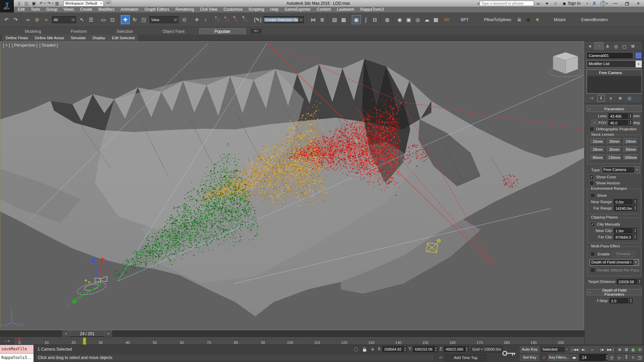 The width and height of the screenshot is (644, 362). What do you see at coordinates (538, 3) in the screenshot?
I see `search-icon: ∞` at bounding box center [538, 3].